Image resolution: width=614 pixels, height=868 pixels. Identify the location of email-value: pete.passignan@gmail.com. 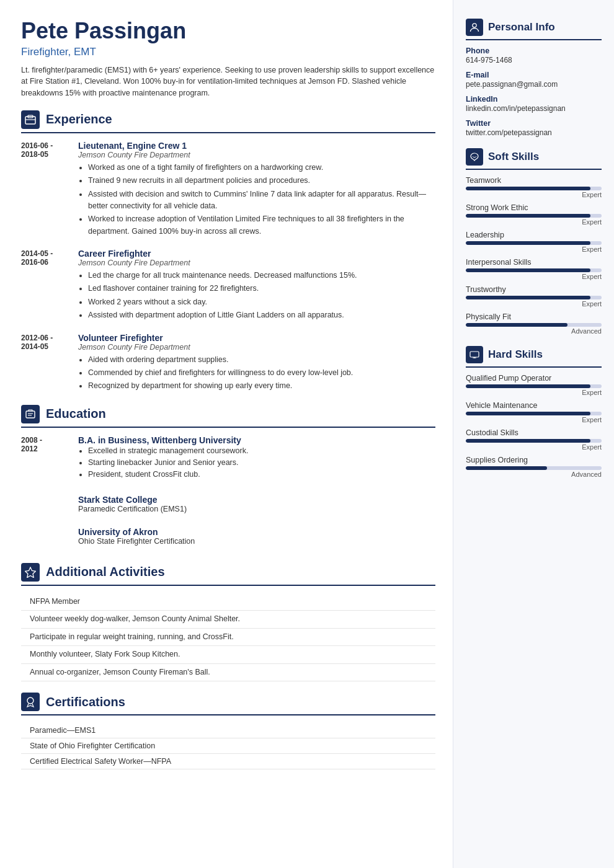
(533, 84).